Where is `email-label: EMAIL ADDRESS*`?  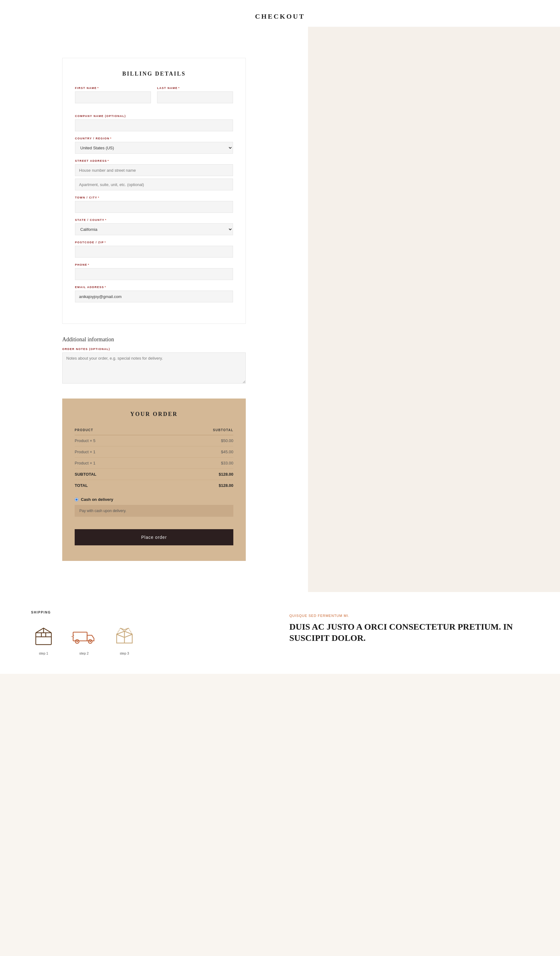
email-label: EMAIL ADDRESS* is located at coordinates (154, 287).